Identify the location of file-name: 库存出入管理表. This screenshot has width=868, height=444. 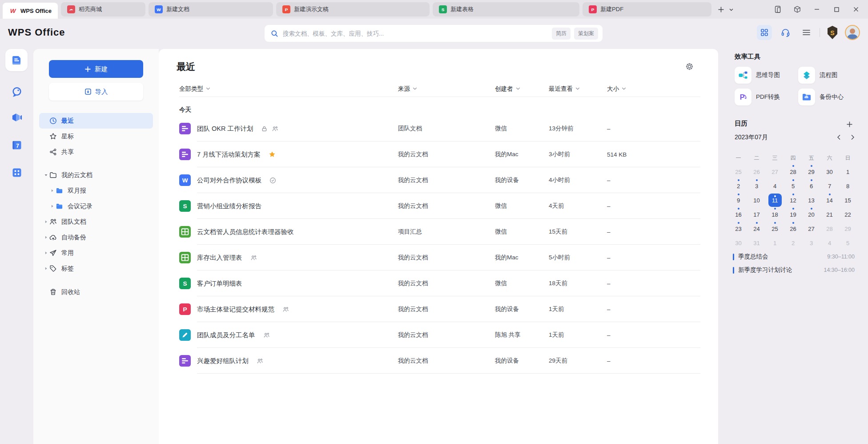
(220, 258).